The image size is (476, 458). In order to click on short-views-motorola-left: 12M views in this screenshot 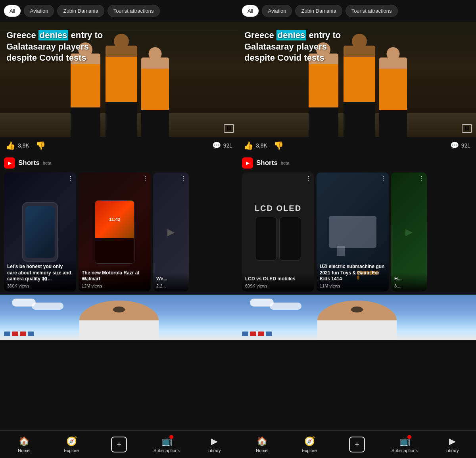, I will do `click(115, 286)`.